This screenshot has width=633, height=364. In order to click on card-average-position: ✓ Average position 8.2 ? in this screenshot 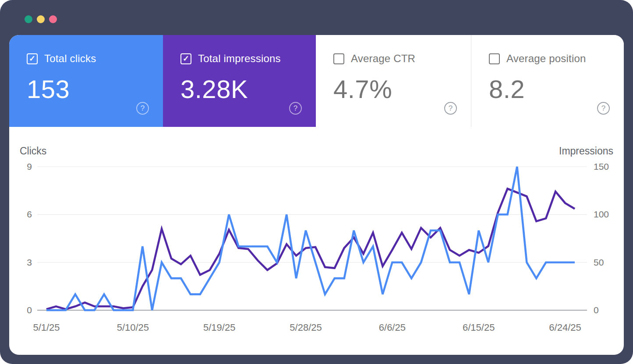, I will do `click(548, 81)`.